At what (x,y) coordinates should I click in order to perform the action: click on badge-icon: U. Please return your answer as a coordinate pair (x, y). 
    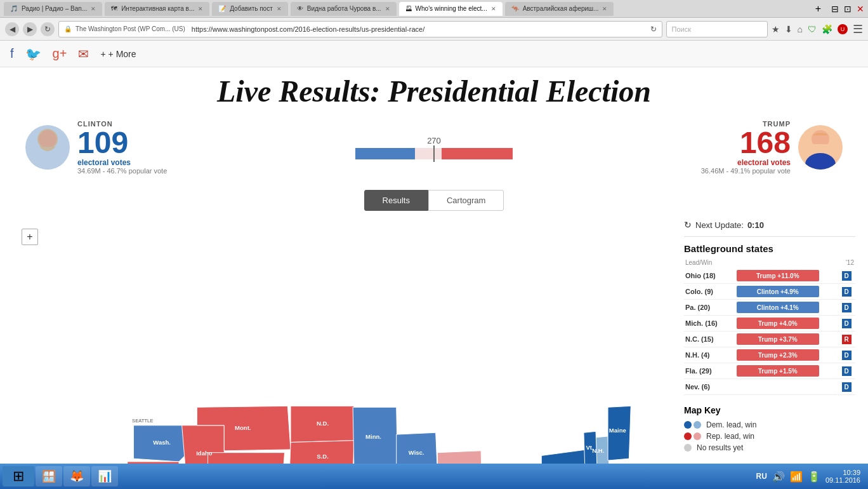
    Looking at the image, I should click on (843, 29).